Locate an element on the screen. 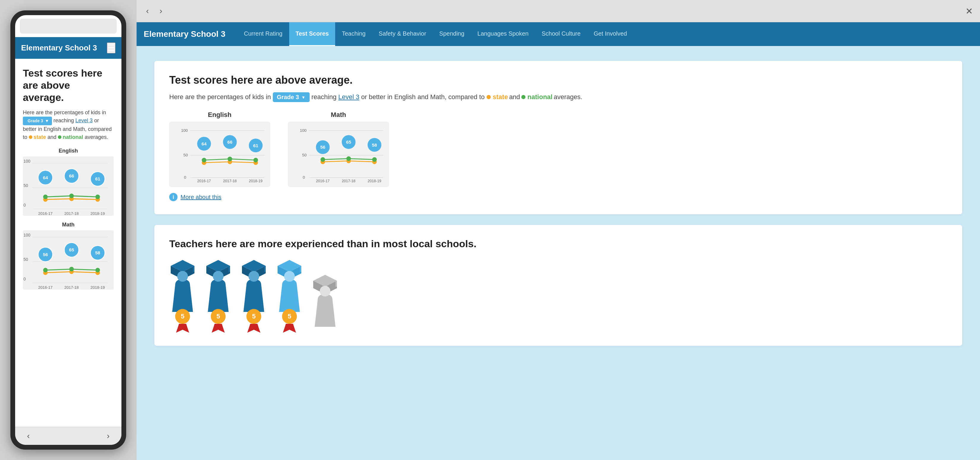 The image size is (980, 460). phone-back-button: ‹ is located at coordinates (28, 436).